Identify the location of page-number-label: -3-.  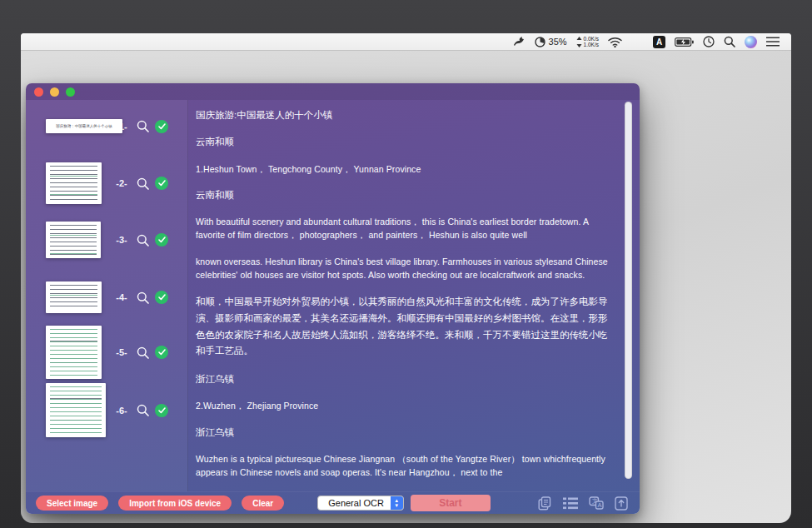
(122, 240).